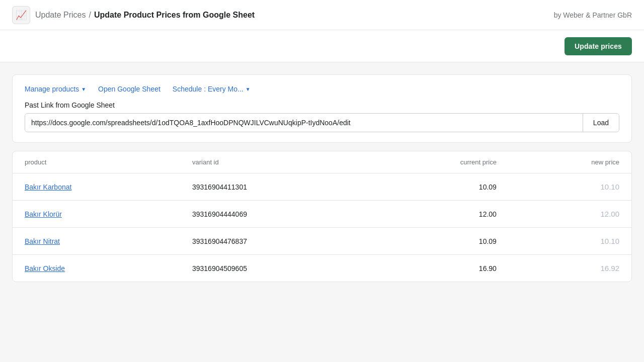 The image size is (644, 362). Describe the element at coordinates (42, 241) in the screenshot. I see `product-link: Bakır Nitrat` at that location.